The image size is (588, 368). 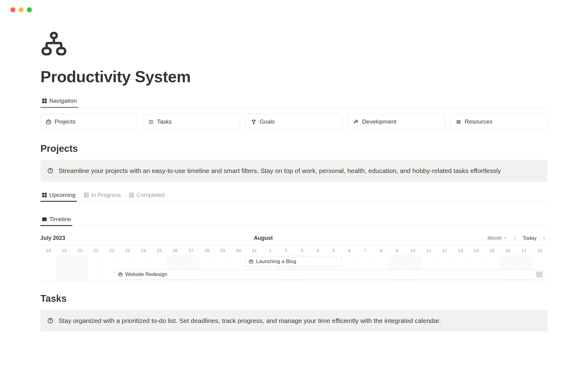 I want to click on timeline-day: 30, so click(x=239, y=250).